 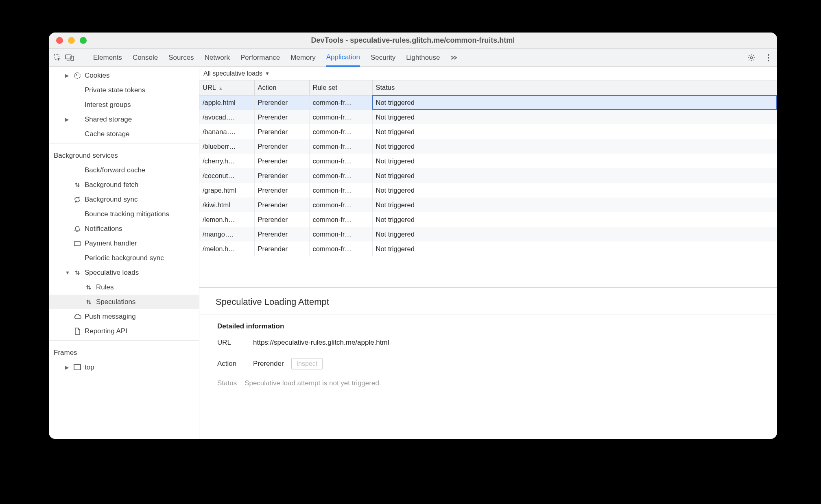 What do you see at coordinates (383, 58) in the screenshot?
I see `tab-security: Security` at bounding box center [383, 58].